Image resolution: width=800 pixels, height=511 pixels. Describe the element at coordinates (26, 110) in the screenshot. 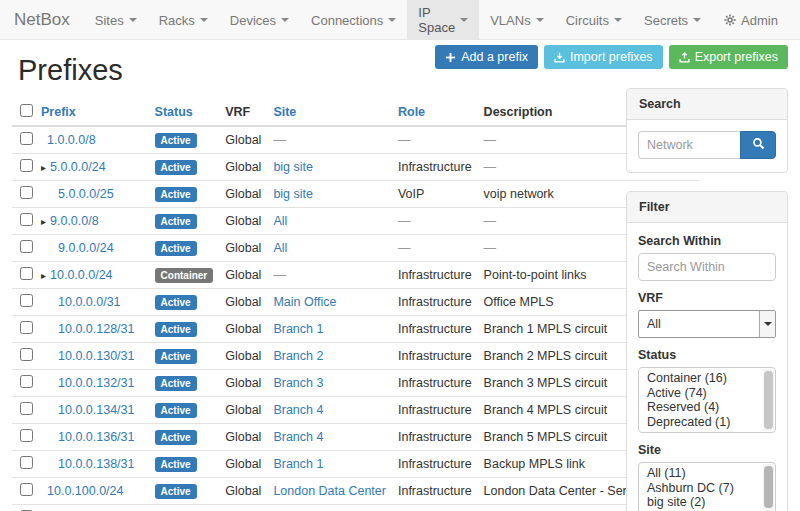

I see `select-all-checkbox` at that location.